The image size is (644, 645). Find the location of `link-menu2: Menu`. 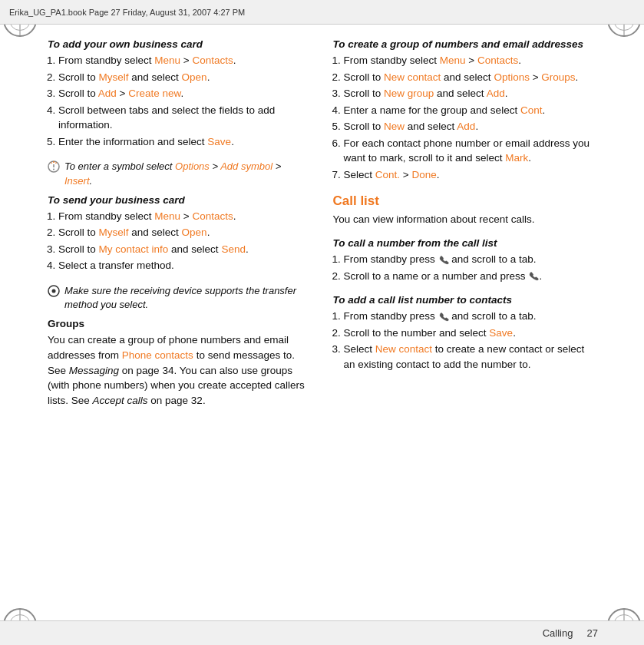

link-menu2: Menu is located at coordinates (167, 217).